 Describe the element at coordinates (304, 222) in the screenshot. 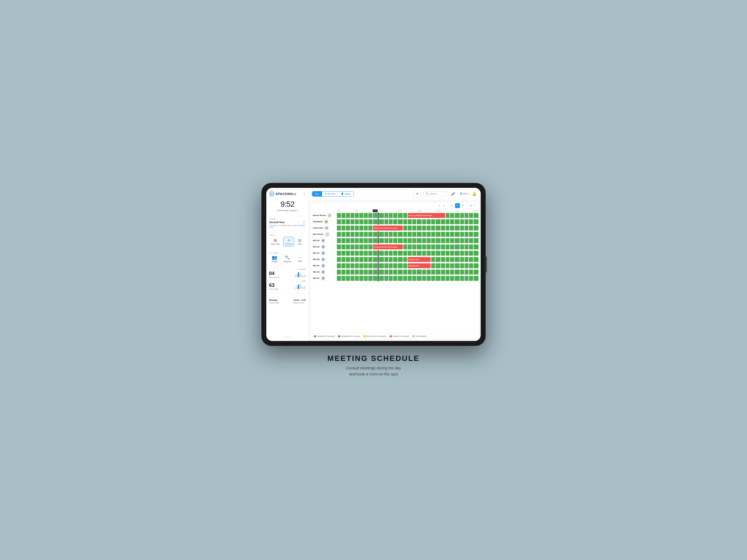

I see `floor-badge: !` at that location.